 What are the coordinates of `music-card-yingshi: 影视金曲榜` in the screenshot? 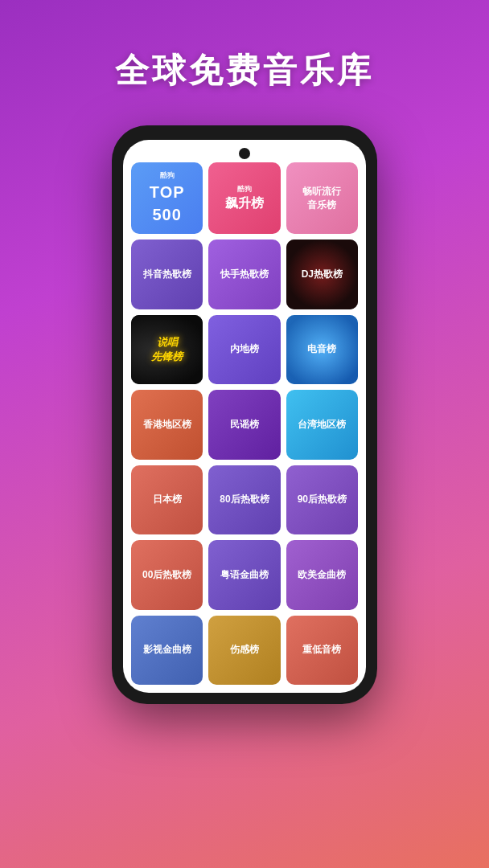 It's located at (167, 651).